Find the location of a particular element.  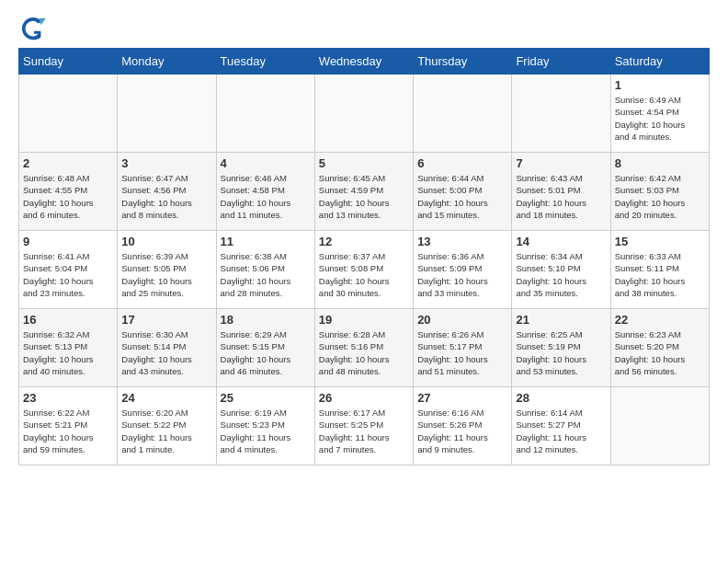

calendar-cell: 5Sunrise: 6:45 AM Sunset: 4:59 PM Daylig… is located at coordinates (364, 191).